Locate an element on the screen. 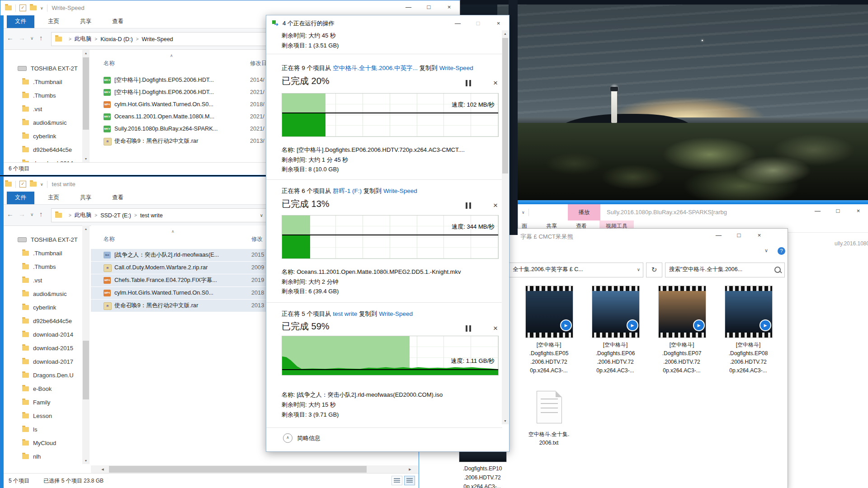 The height and width of the screenshot is (488, 868). column-header-modified: 修改 is located at coordinates (257, 239).